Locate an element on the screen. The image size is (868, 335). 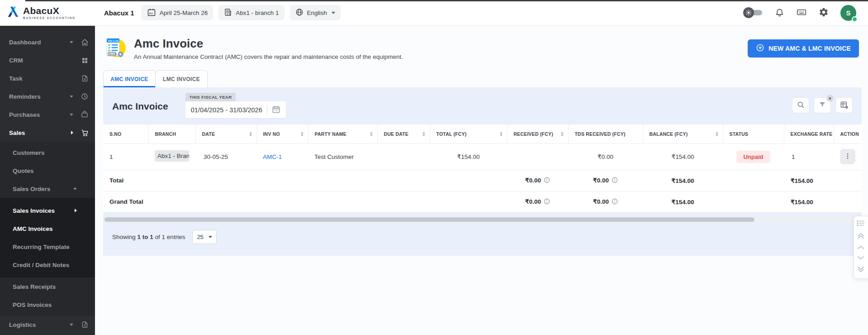
cell-received is located at coordinates (537, 157).